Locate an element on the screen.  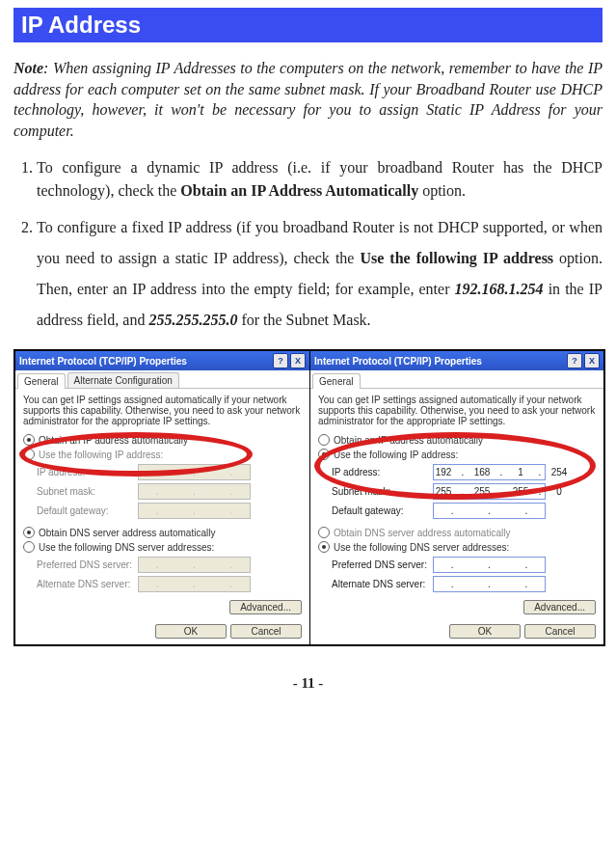
ip-field: ... is located at coordinates (195, 473).